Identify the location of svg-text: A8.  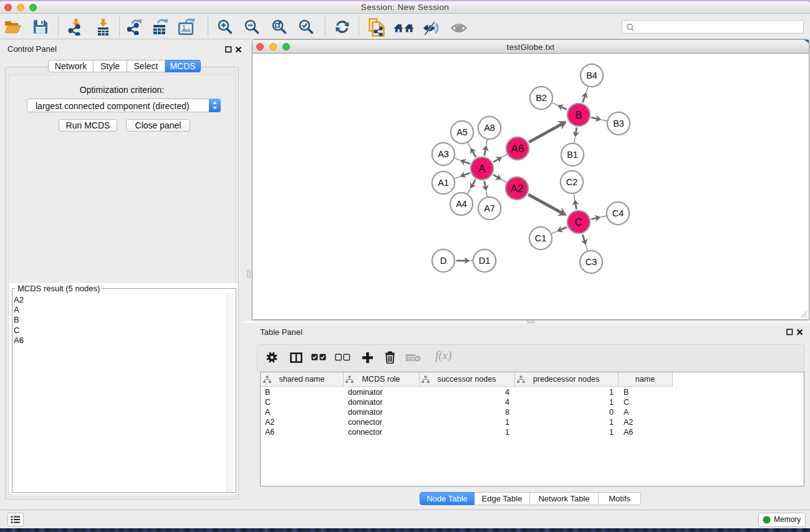
(489, 128).